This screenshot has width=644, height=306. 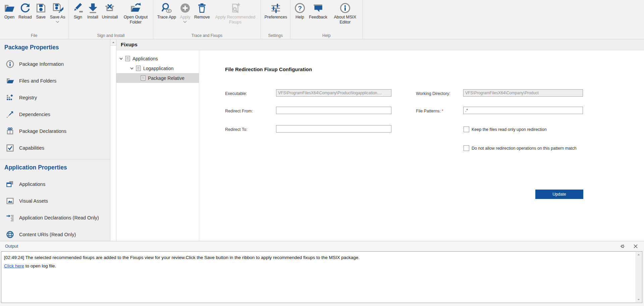 I want to click on checkbox-keep-the-files-read-only-upon-redirection: Keep the files read only upon redirectio…, so click(x=505, y=130).